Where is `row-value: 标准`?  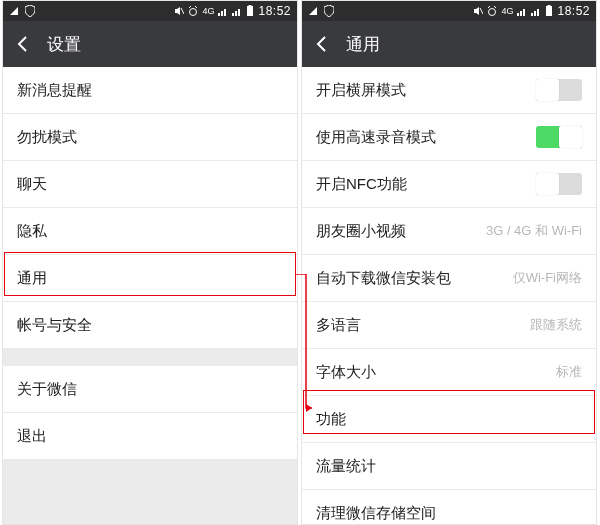
row-value: 标准 is located at coordinates (569, 372).